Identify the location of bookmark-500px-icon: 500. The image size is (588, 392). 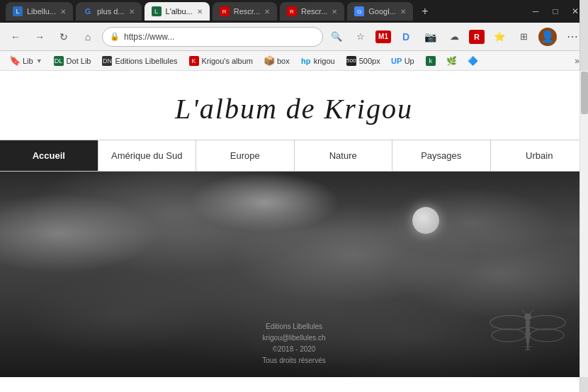
(351, 61).